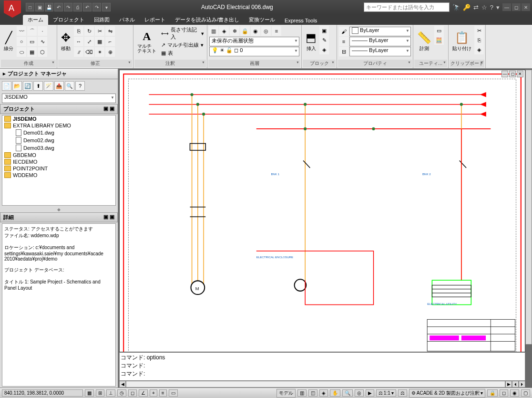 The width and height of the screenshot is (532, 398). I want to click on help-icon: ?, so click(492, 8).